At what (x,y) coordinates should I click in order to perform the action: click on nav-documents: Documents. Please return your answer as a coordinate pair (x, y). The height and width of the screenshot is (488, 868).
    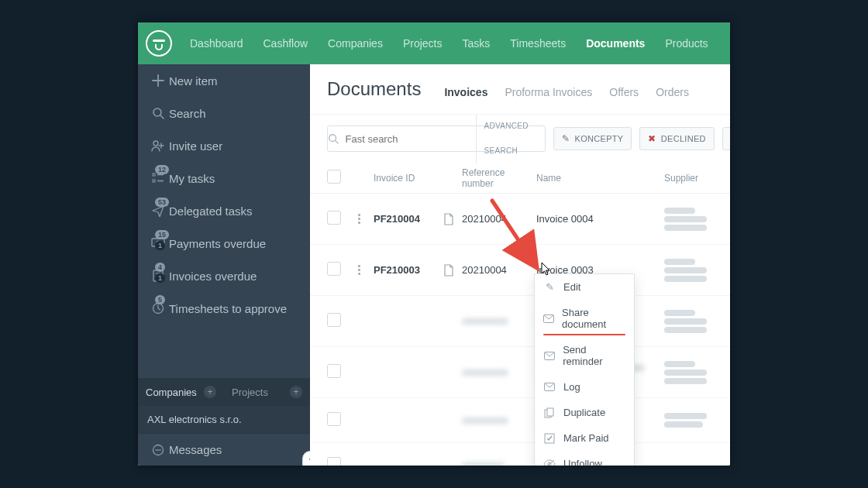
    Looking at the image, I should click on (615, 43).